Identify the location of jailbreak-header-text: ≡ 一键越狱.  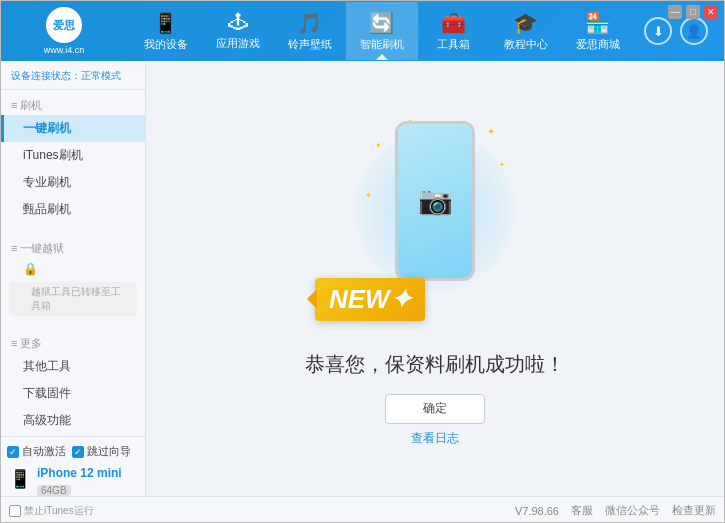
(38, 248).